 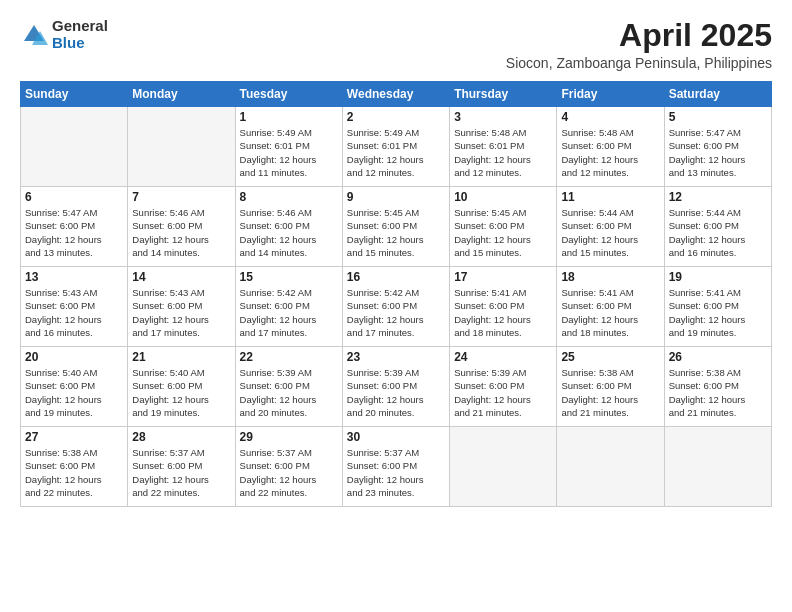 I want to click on day-number: 25, so click(x=610, y=357).